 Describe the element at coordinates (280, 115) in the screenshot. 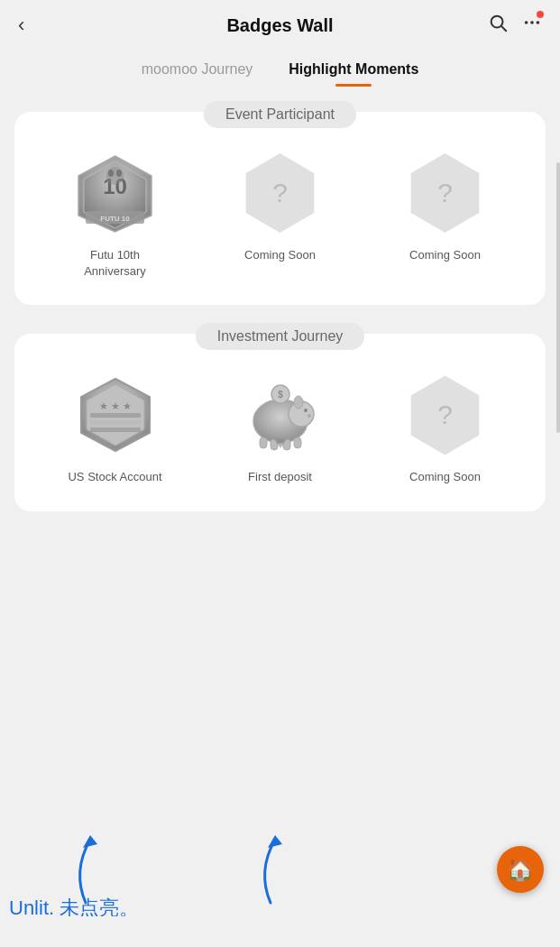

I see `event-participant-label: Event Participant` at that location.